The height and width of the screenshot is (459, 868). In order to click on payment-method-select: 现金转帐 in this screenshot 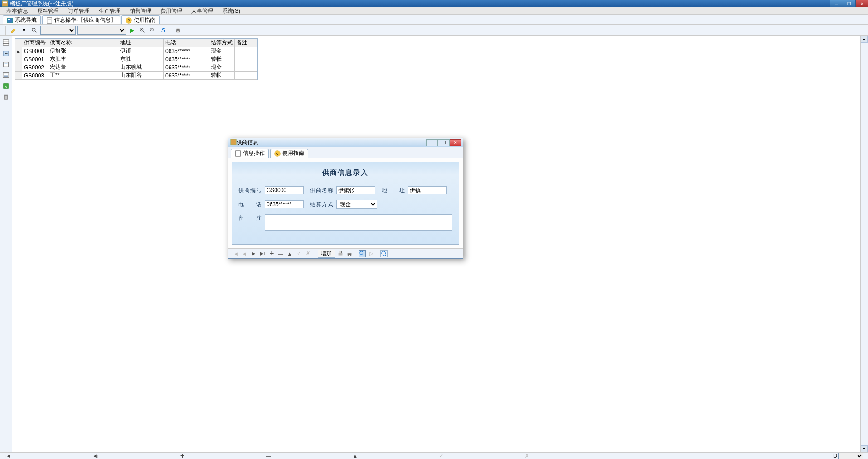, I will do `click(357, 204)`.